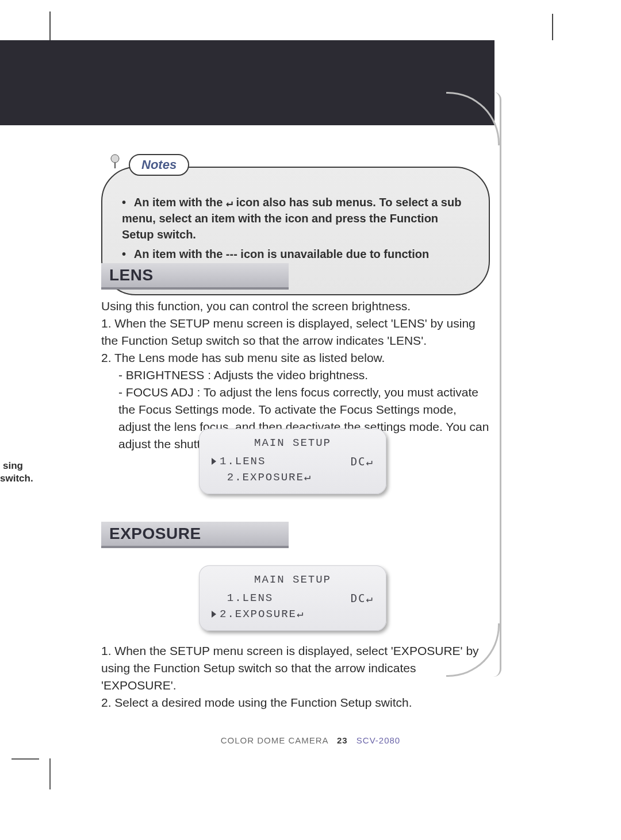 This screenshot has height=840, width=621. I want to click on fragment-line: switch., so click(12, 479).